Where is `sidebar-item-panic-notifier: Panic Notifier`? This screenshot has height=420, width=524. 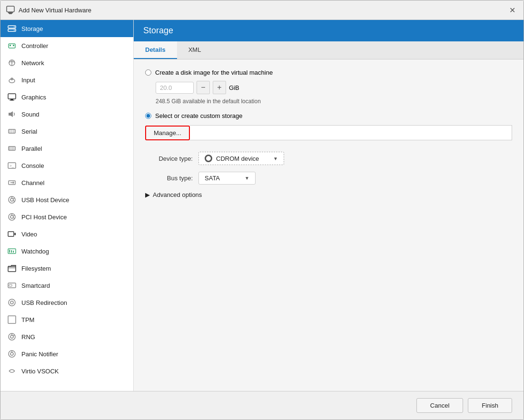 sidebar-item-panic-notifier: Panic Notifier is located at coordinates (67, 354).